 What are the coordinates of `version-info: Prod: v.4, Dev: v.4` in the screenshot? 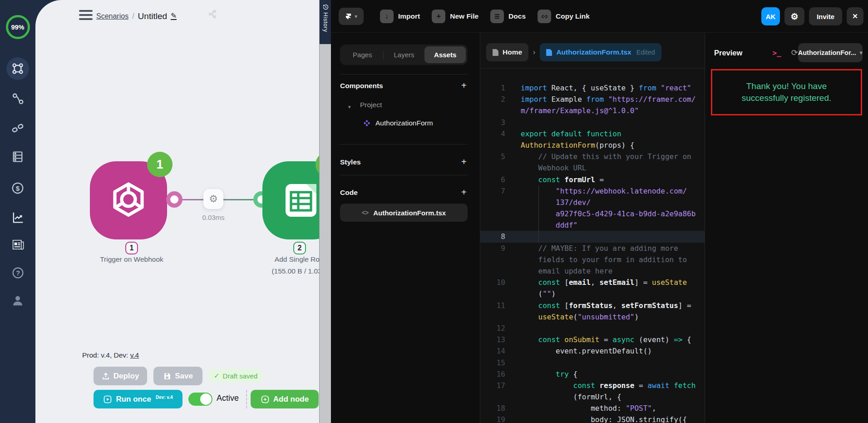 It's located at (111, 355).